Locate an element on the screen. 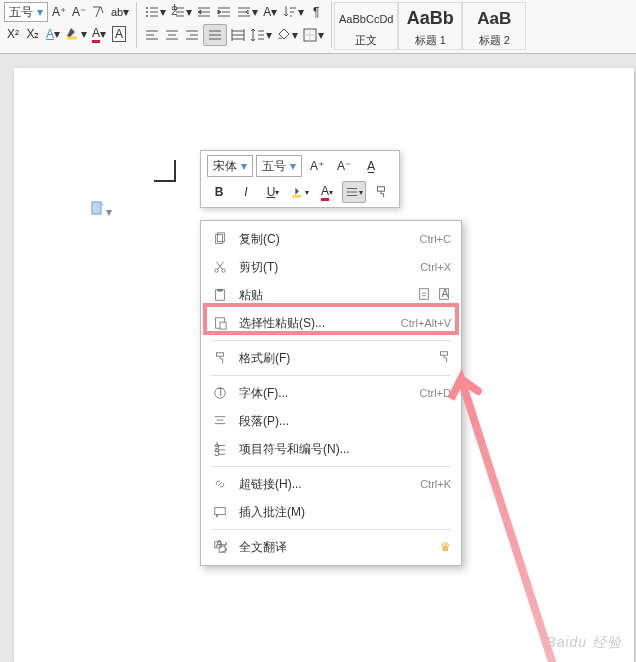  mini-justify-icon: ▾ is located at coordinates (354, 192).